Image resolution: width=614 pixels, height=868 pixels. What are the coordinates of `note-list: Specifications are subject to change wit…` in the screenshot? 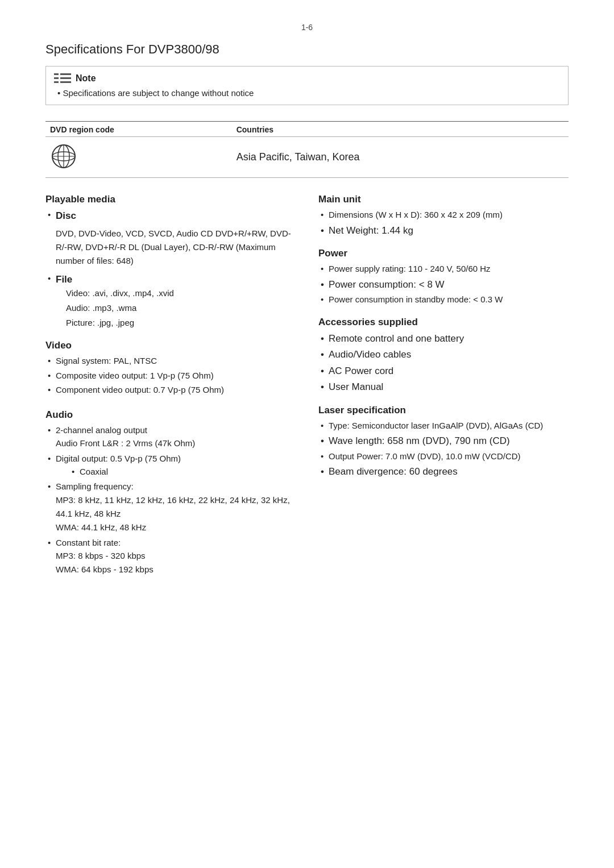 It's located at (306, 93).